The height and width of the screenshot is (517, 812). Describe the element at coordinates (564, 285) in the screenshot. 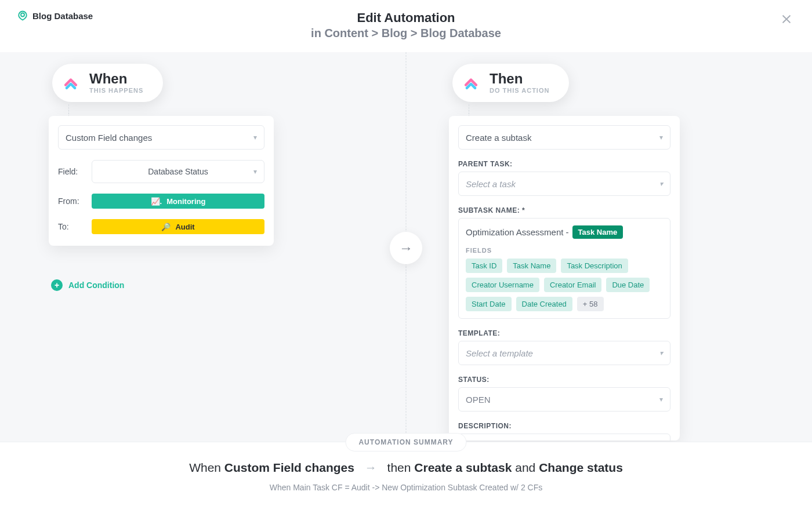

I see `field-chips-row: Task ID Task Name Task Description Creat…` at that location.